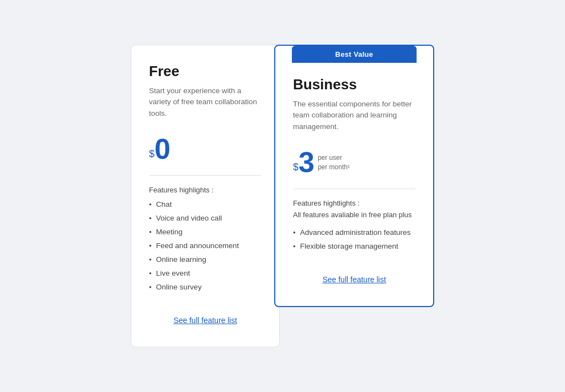  I want to click on business-plan-description: The essential components for better team…, so click(354, 116).